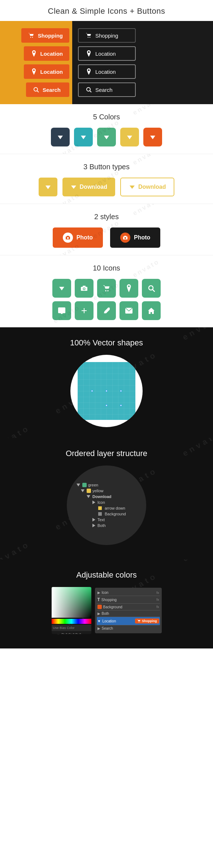 This screenshot has height=868, width=213. I want to click on green-swatch, so click(84, 485).